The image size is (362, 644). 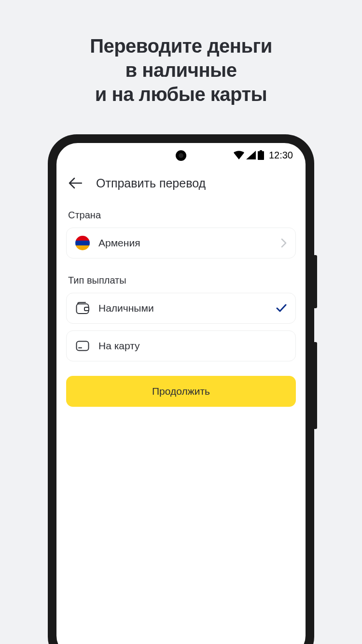 I want to click on battery-icon, so click(x=261, y=155).